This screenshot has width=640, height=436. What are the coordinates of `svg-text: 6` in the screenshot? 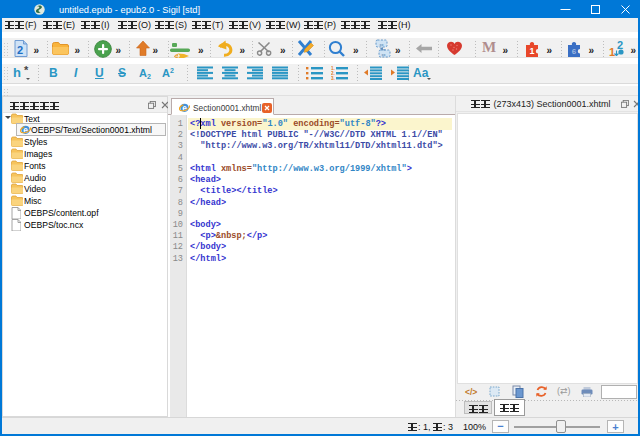 It's located at (574, 52).